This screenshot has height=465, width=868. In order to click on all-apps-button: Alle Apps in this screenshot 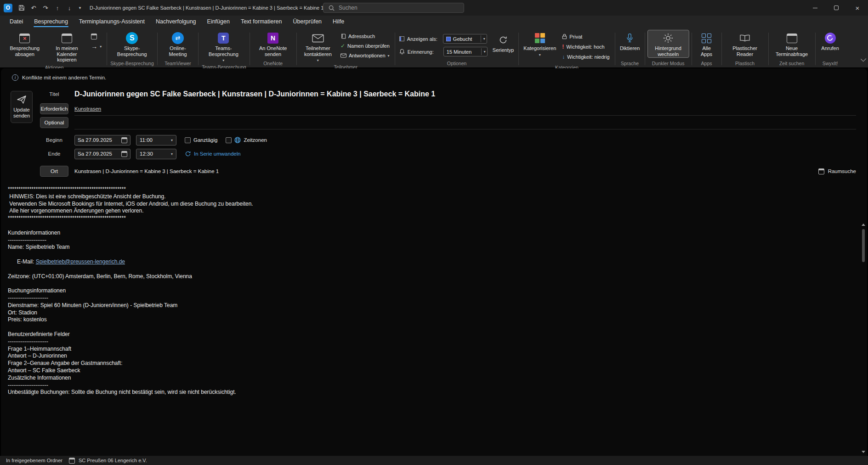, I will do `click(707, 44)`.